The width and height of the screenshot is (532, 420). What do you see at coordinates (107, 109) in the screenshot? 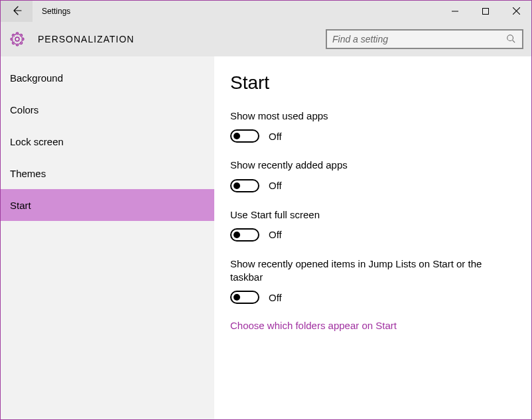
I see `sidebar-item-colors: Colors` at bounding box center [107, 109].